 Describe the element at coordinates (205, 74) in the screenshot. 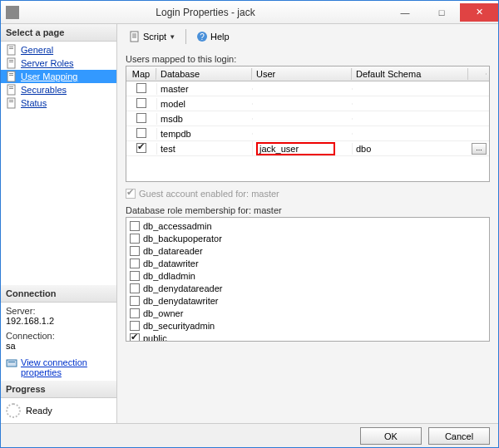

I see `col-database: Database` at that location.